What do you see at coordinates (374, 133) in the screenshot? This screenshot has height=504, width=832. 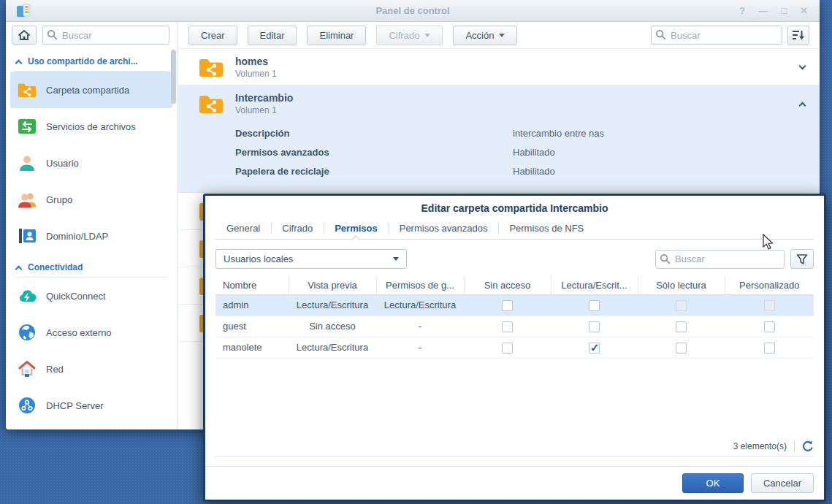 I see `detail-label: Descripción` at bounding box center [374, 133].